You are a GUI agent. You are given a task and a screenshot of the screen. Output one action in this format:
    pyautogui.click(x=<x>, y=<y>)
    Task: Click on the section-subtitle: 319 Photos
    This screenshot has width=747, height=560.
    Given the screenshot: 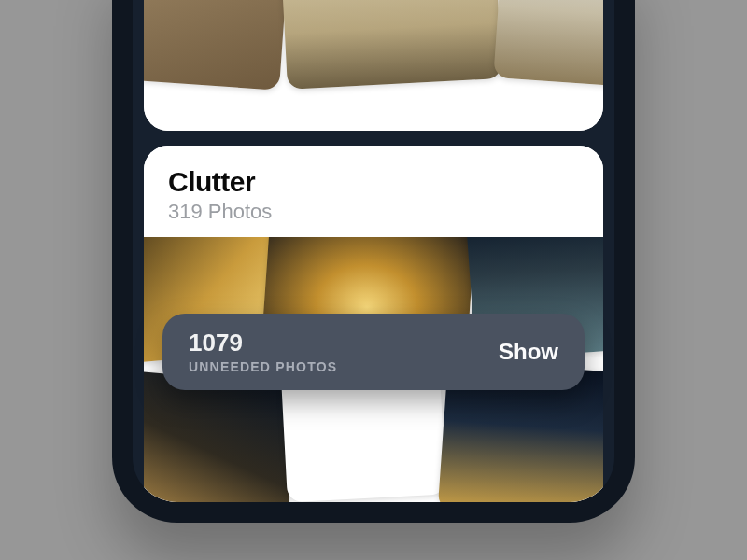 What is the action you would take?
    pyautogui.click(x=374, y=212)
    